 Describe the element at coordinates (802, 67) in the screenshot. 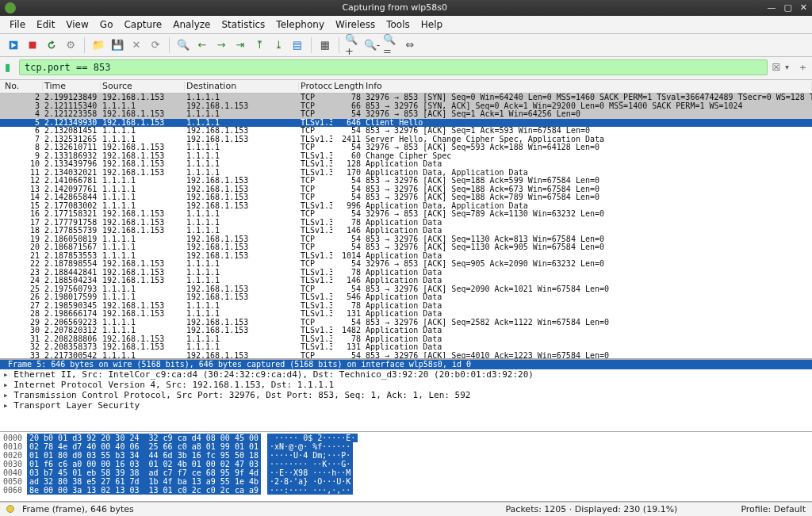

I see `add-filter-button-icon: ＋` at that location.